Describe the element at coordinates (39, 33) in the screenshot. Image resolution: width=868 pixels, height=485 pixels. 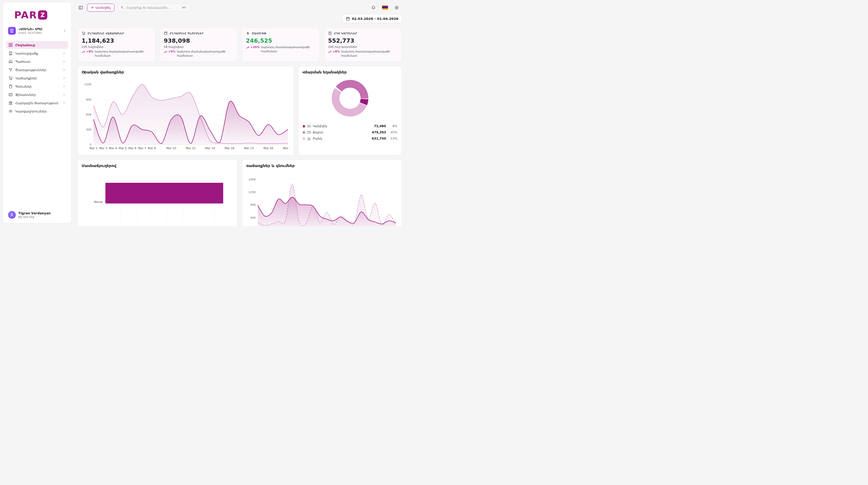
I see `org-tax-id: ՀՎՀՀ: 01371991` at that location.